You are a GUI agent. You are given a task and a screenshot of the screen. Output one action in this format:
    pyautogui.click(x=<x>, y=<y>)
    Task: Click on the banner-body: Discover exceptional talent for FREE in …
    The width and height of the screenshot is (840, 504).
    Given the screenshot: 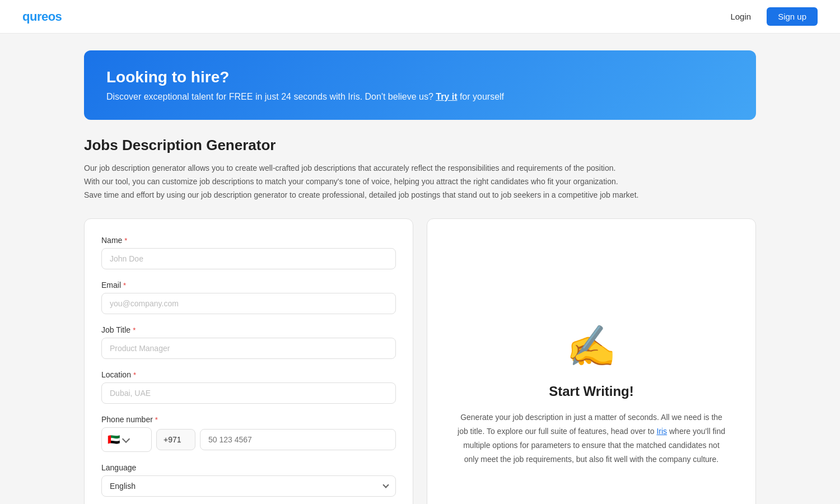 What is the action you would take?
    pyautogui.click(x=420, y=97)
    